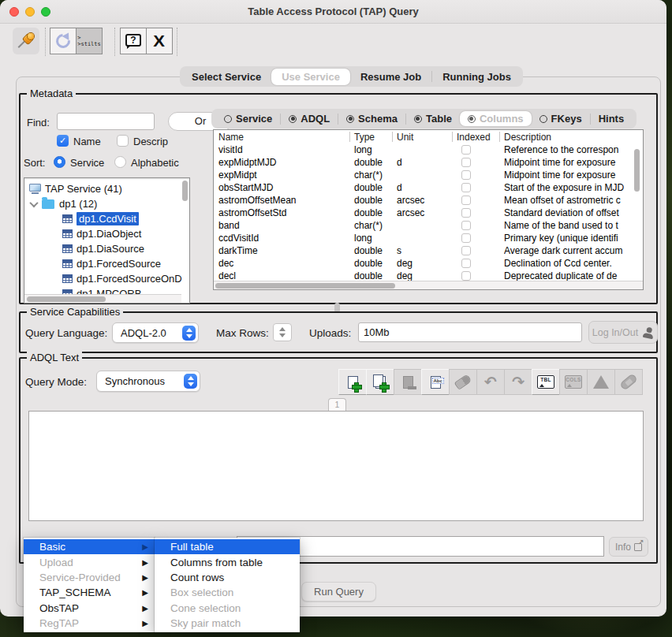 The height and width of the screenshot is (637, 672). What do you see at coordinates (380, 382) in the screenshot?
I see `add-subquery-button` at bounding box center [380, 382].